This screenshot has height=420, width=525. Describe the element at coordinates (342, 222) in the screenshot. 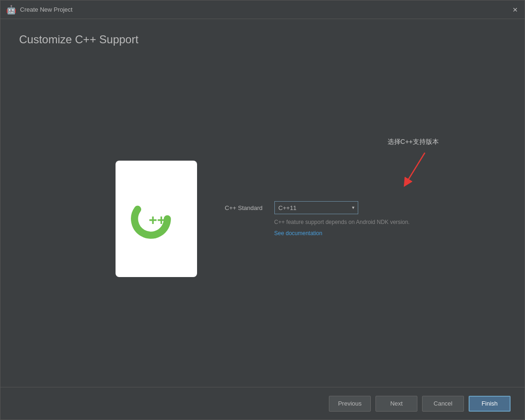

I see `feature-hint: C++ feature support depends on Android N…` at that location.